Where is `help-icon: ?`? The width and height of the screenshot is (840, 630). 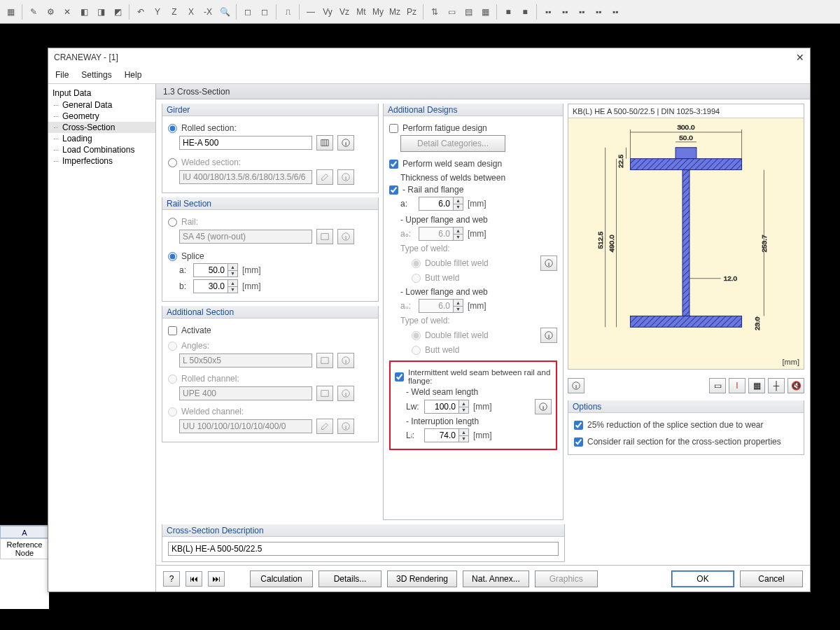
help-icon: ? is located at coordinates (172, 579).